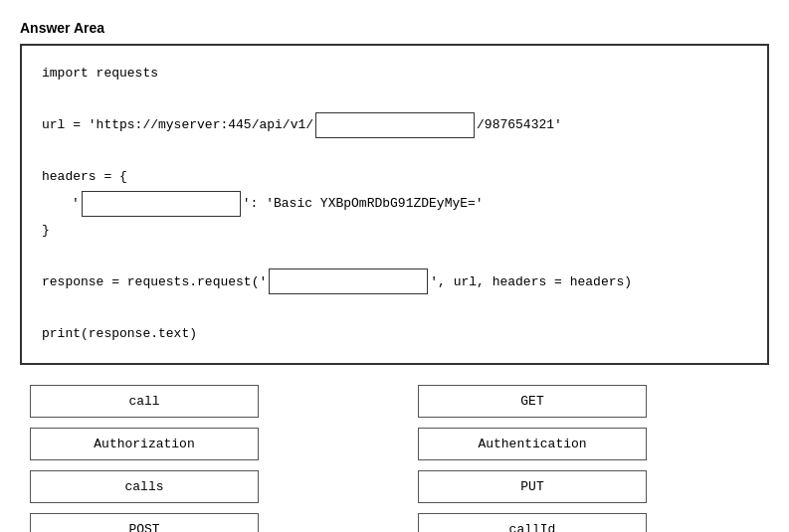 This screenshot has width=789, height=532. I want to click on option-authorization: Authorization, so click(144, 443).